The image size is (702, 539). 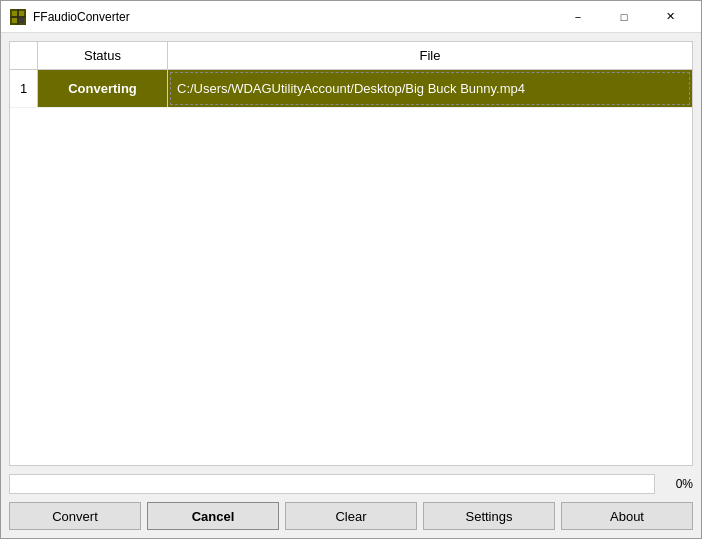 What do you see at coordinates (332, 484) in the screenshot?
I see `progress-bar-container` at bounding box center [332, 484].